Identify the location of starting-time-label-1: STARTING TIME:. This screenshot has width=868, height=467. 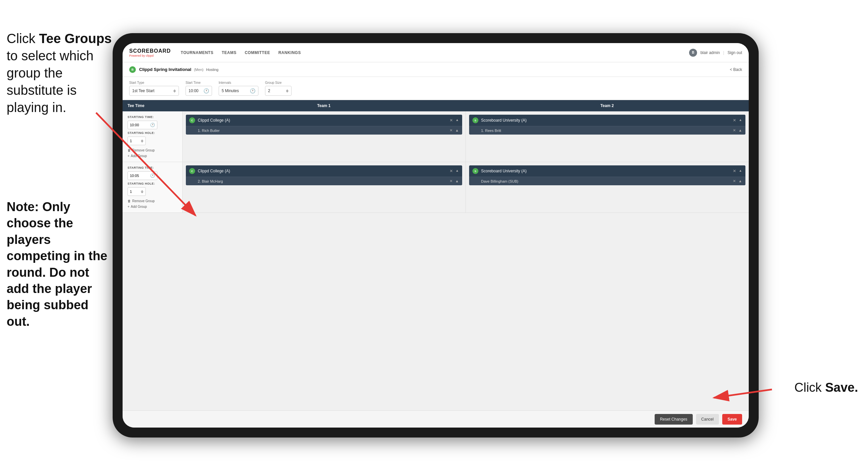
(152, 117).